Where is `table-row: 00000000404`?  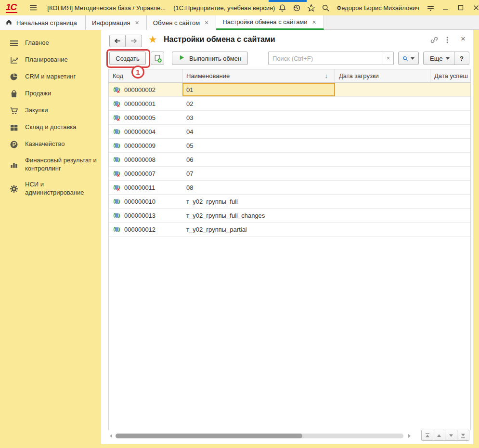 table-row: 00000000404 is located at coordinates (290, 132).